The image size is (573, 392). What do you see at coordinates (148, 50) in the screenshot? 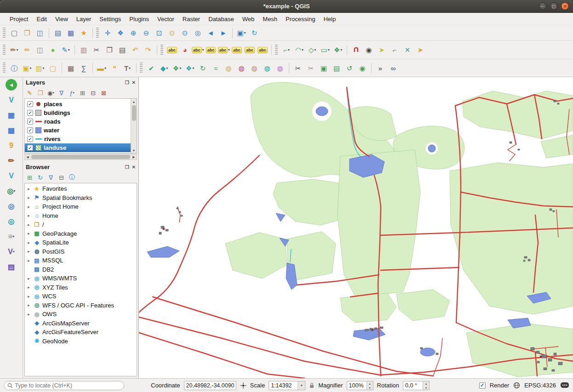
I see `redo-icon: ↷` at bounding box center [148, 50].